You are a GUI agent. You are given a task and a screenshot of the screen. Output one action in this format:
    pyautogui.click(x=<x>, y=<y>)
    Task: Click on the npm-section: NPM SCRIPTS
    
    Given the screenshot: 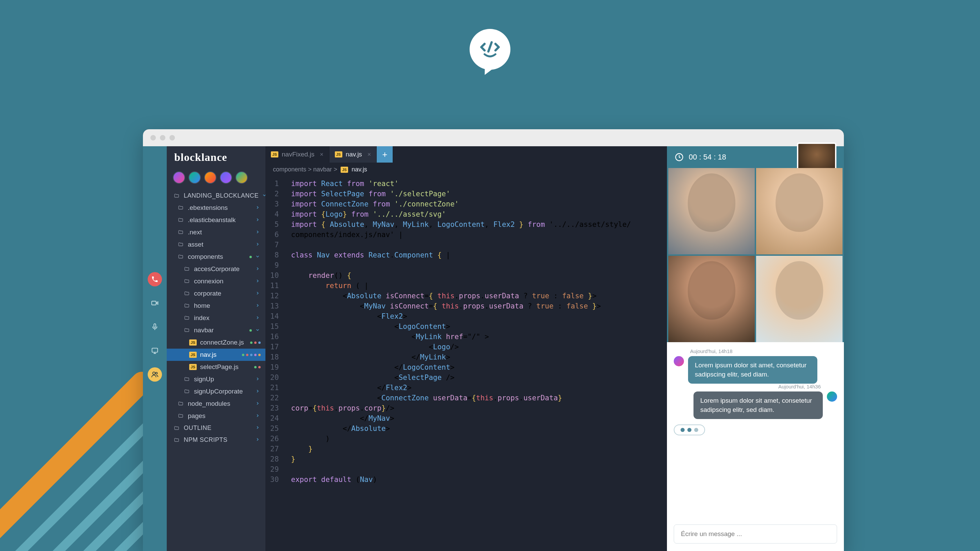 What is the action you would take?
    pyautogui.click(x=216, y=440)
    